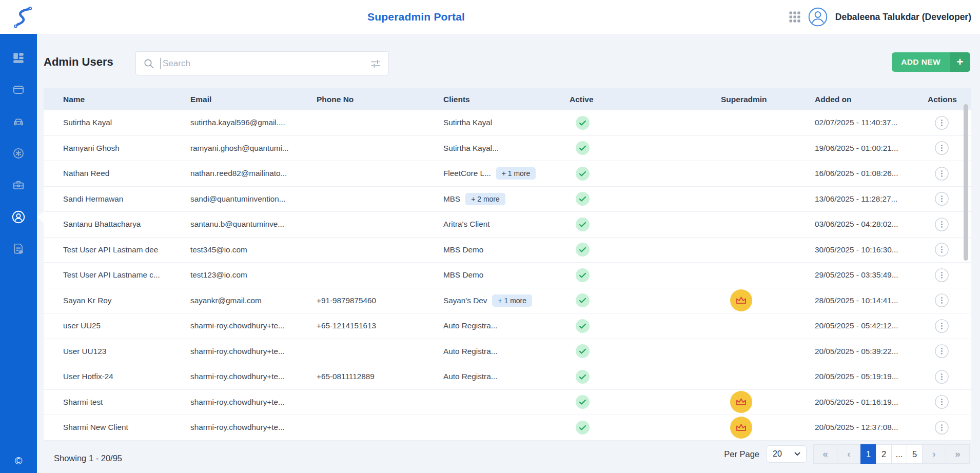 The width and height of the screenshot is (980, 473). Describe the element at coordinates (107, 377) in the screenshot. I see `cell-name: User Hotfix-24` at that location.